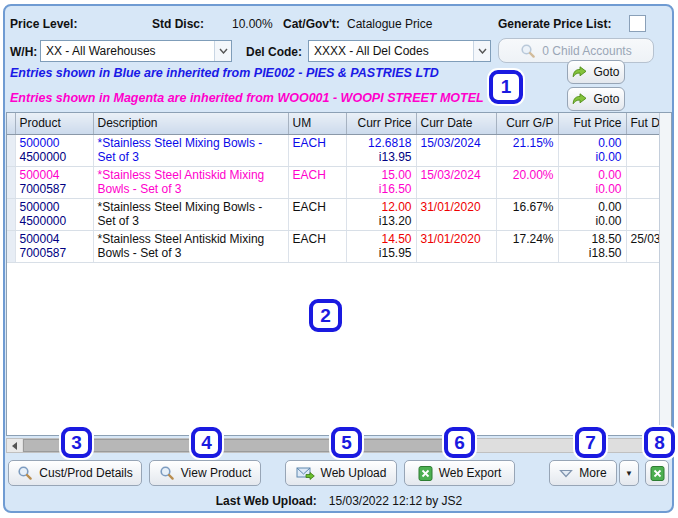 The height and width of the screenshot is (518, 678). Describe the element at coordinates (381, 214) in the screenshot. I see `cell-curr_price: 12.00i13.20` at that location.